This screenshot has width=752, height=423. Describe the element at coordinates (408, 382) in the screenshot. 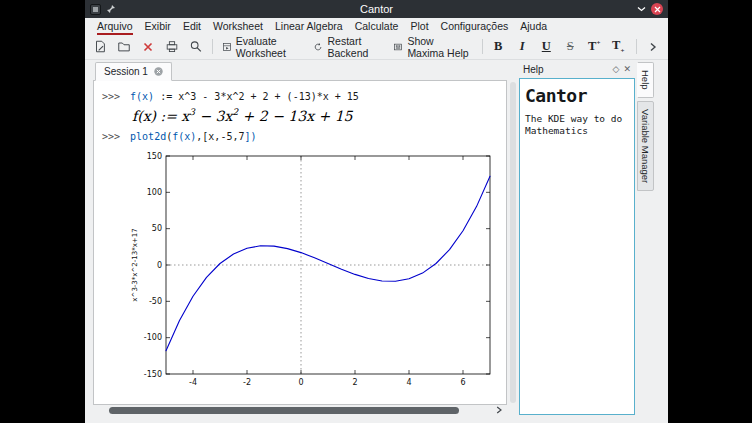

I see `svg-text: 4` at that location.